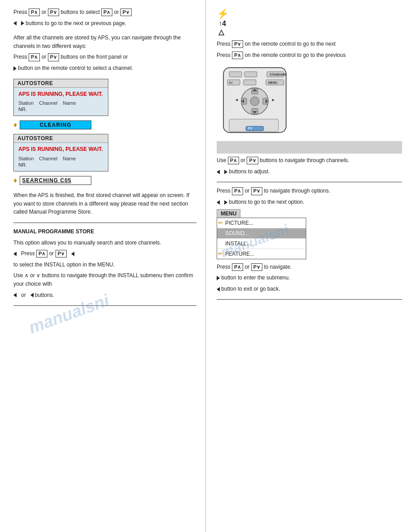  I want to click on col-channel1: Channel, so click(48, 103).